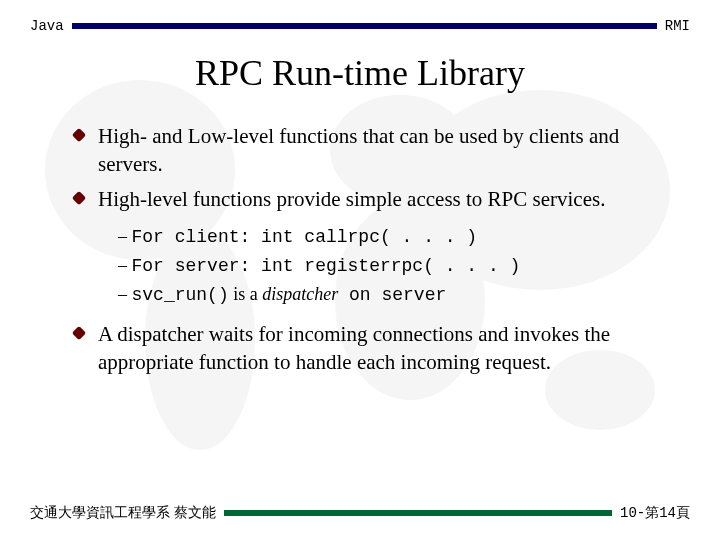  I want to click on header-left-label: Java, so click(51, 26).